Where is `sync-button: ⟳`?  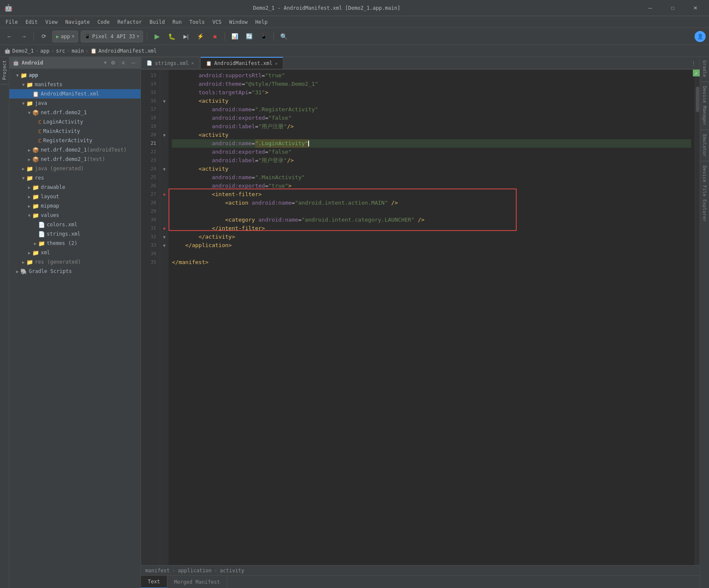
sync-button: ⟳ is located at coordinates (44, 37).